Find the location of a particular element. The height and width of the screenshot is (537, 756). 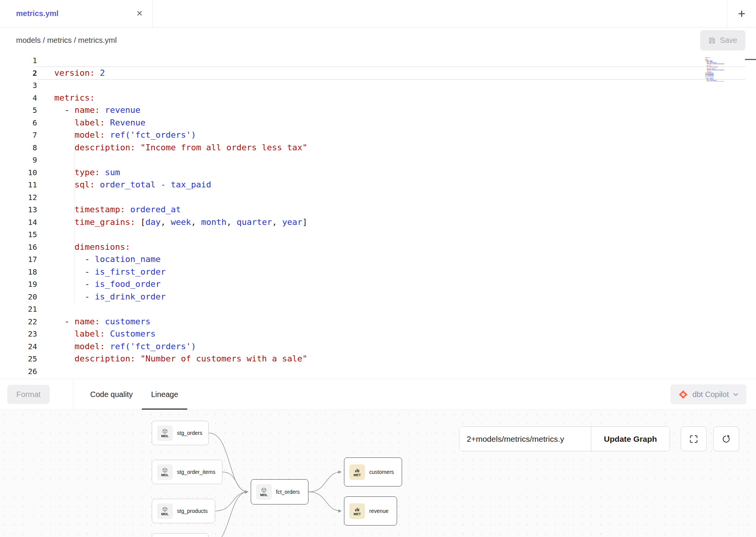

code-line: 14 time_grains: [day, week, month, quart… is located at coordinates (378, 223).